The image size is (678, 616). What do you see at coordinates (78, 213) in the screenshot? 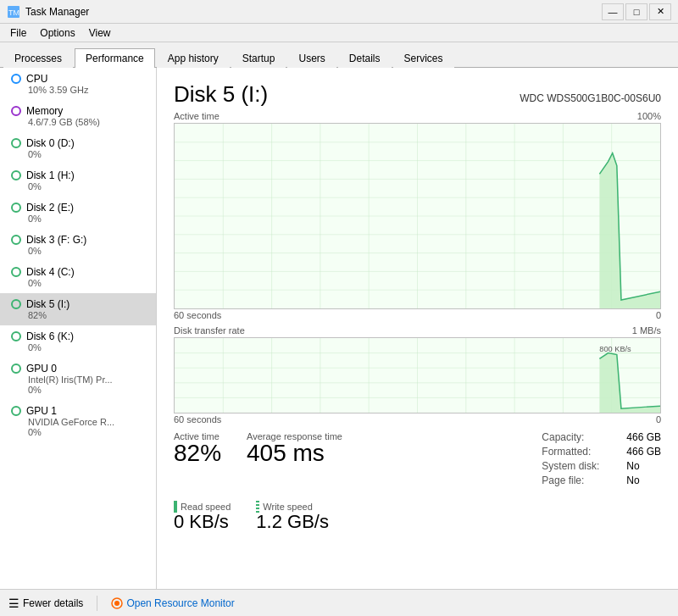
I see `sidebar-item-disk2: Disk 2 (E:) 0%` at bounding box center [78, 213].